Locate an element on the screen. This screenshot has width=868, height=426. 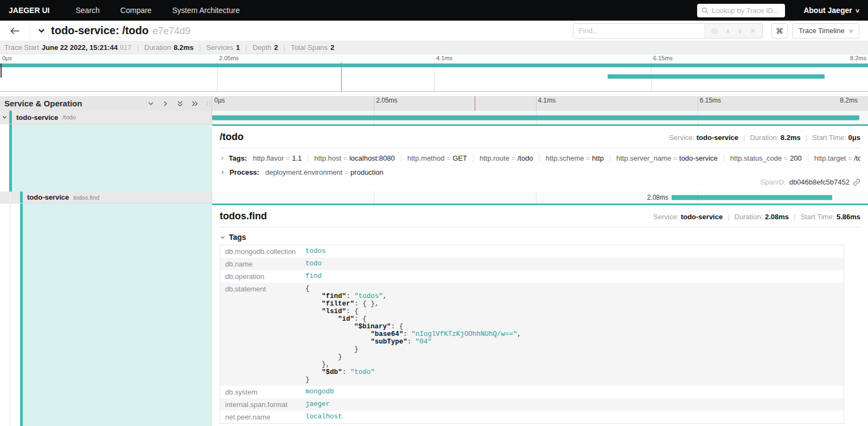
expand-all-icon is located at coordinates (195, 104).